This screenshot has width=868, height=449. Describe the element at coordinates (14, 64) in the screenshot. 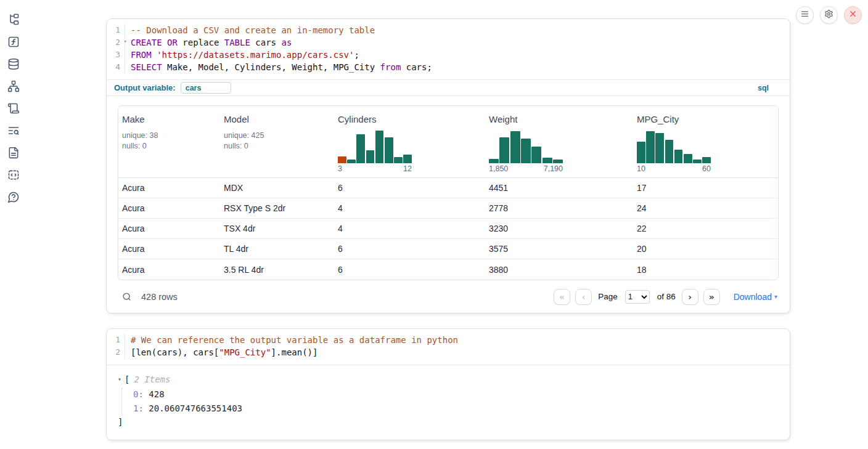

I see `database-icon` at that location.